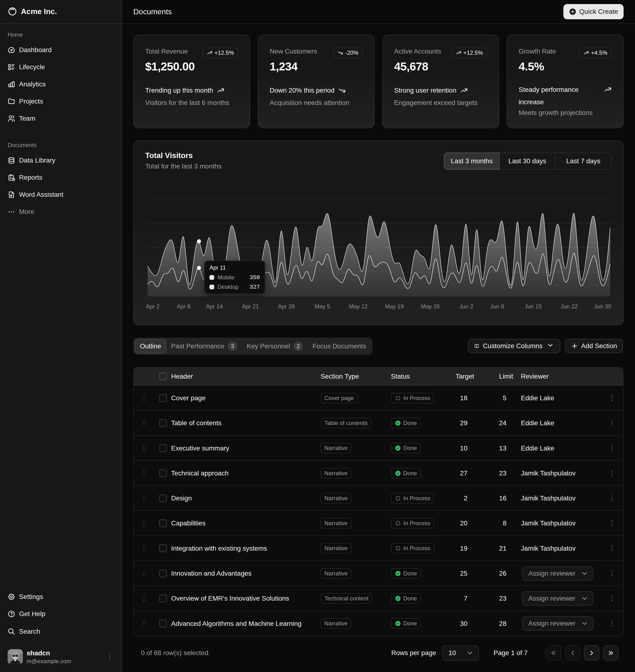 The width and height of the screenshot is (635, 672). What do you see at coordinates (466, 307) in the screenshot?
I see `svg-text: Jun 2` at bounding box center [466, 307].